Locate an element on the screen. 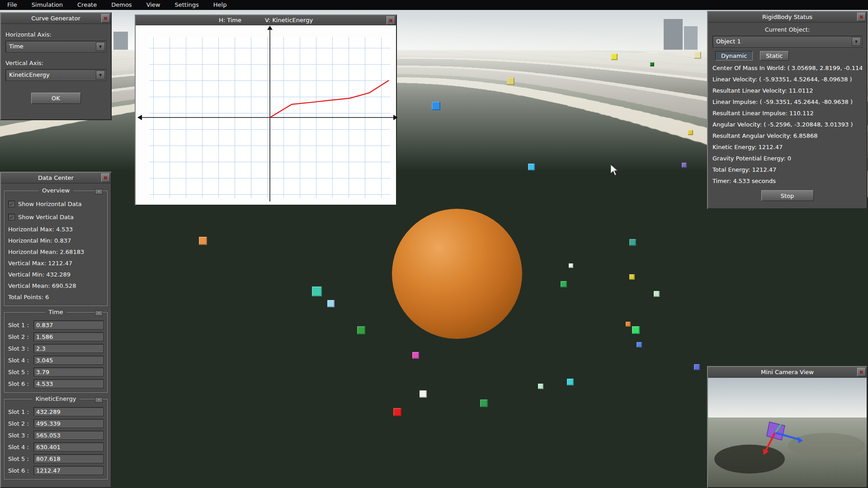 Image resolution: width=868 pixels, height=488 pixels. rigidbody-status-panel: RigidBody Status ✖ Current Object: Objec… is located at coordinates (788, 110).